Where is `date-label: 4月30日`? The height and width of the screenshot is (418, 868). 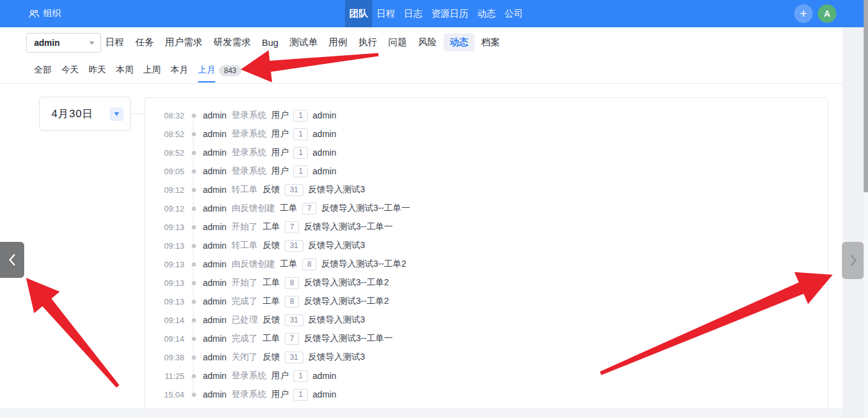 date-label: 4月30日 is located at coordinates (72, 114).